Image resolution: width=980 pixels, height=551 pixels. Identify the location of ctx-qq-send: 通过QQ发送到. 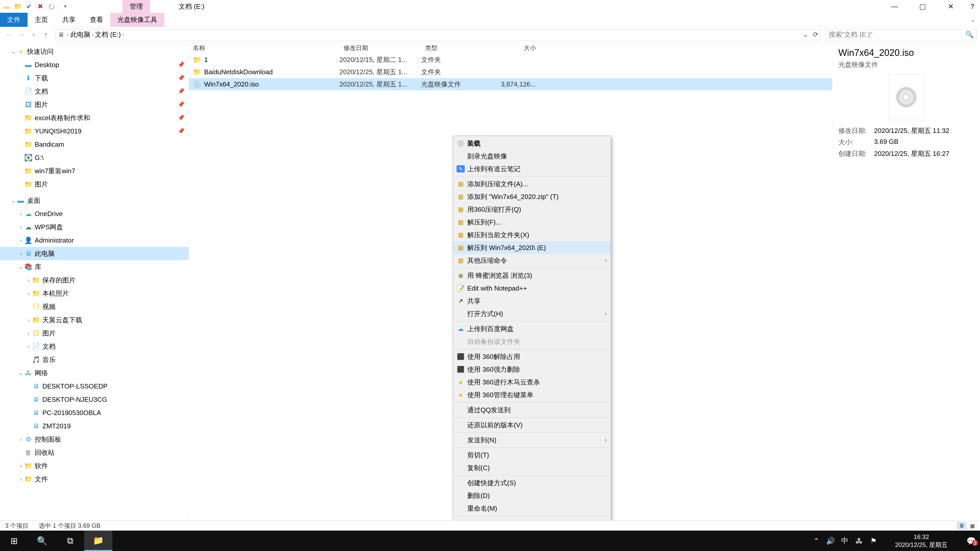
(532, 410).